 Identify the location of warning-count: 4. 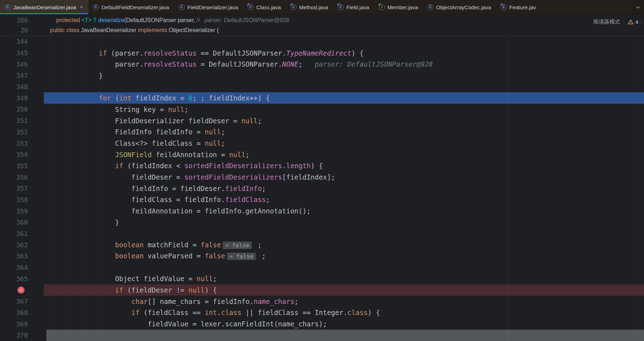
(637, 22).